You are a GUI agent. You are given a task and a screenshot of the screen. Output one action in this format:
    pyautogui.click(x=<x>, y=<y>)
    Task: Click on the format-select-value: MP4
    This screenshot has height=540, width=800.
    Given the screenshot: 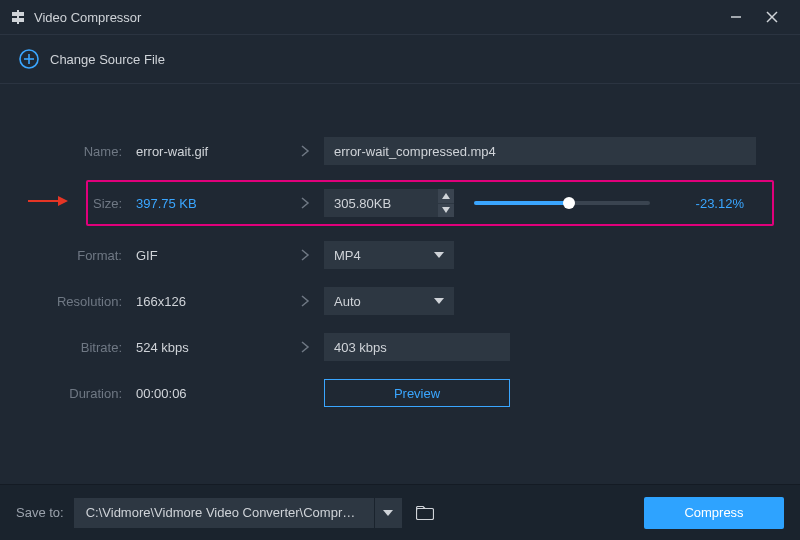 What is the action you would take?
    pyautogui.click(x=348, y=256)
    